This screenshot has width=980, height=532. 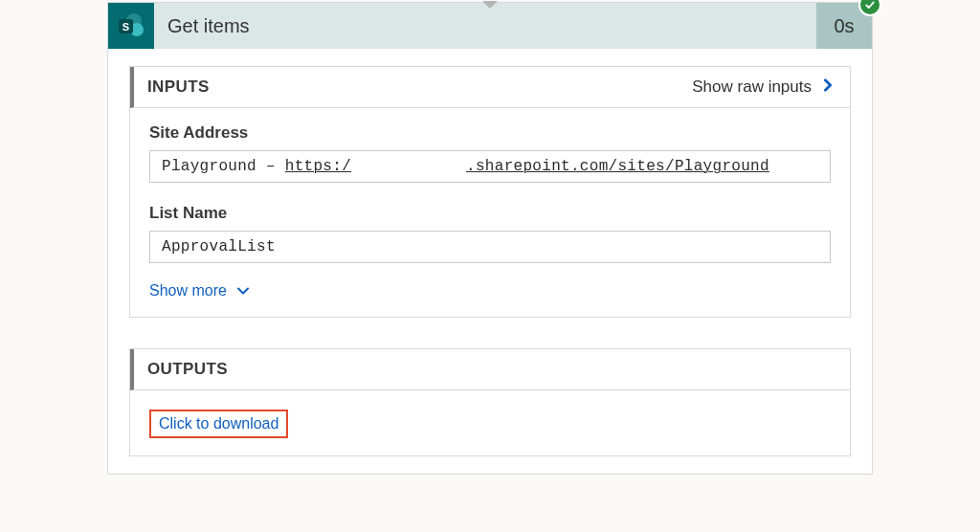 I want to click on inputs-title: INPUTS, so click(x=178, y=87).